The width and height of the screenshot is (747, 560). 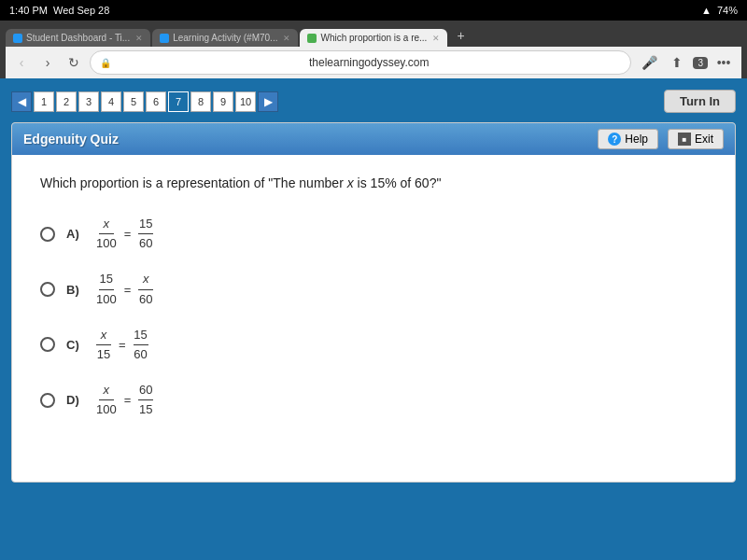 What do you see at coordinates (125, 289) in the screenshot?
I see `choice-b-expr: 15 100 = x 60` at bounding box center [125, 289].